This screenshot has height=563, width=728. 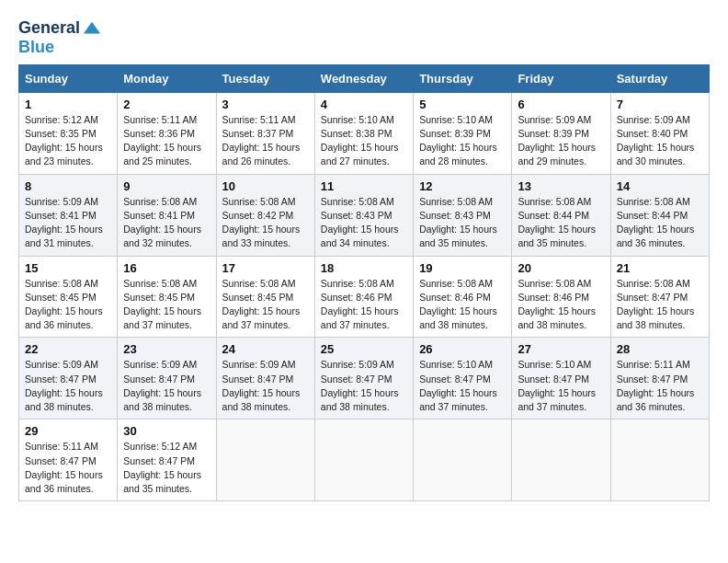 I want to click on calendar-cell: 25 Sunrise: 5:09 AMSunset: 8:47 PMDaylig…, so click(x=364, y=379).